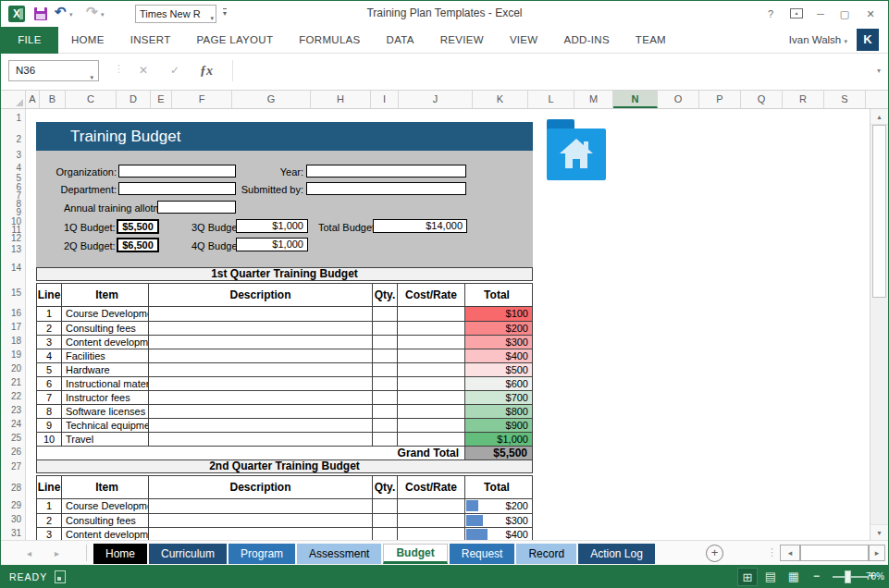 The height and width of the screenshot is (588, 889). Describe the element at coordinates (720, 100) in the screenshot. I see `column-header-p: P` at that location.